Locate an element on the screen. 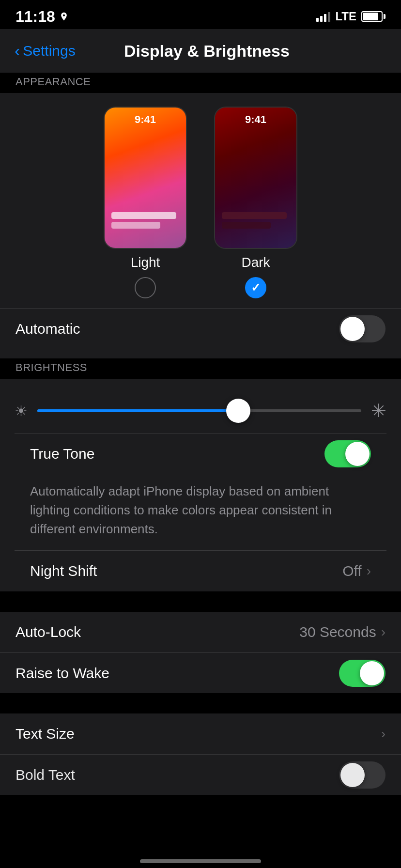  brightness-slider-track is located at coordinates (200, 411).